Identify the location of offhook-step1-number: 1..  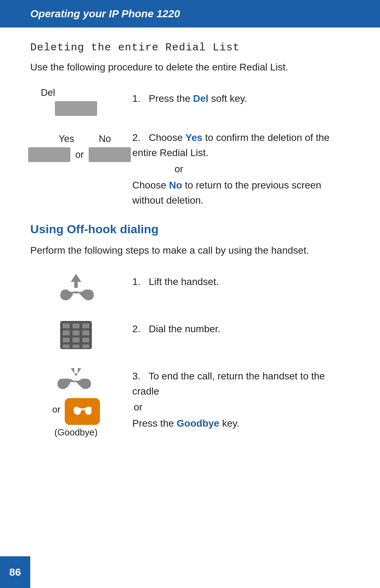
(137, 282).